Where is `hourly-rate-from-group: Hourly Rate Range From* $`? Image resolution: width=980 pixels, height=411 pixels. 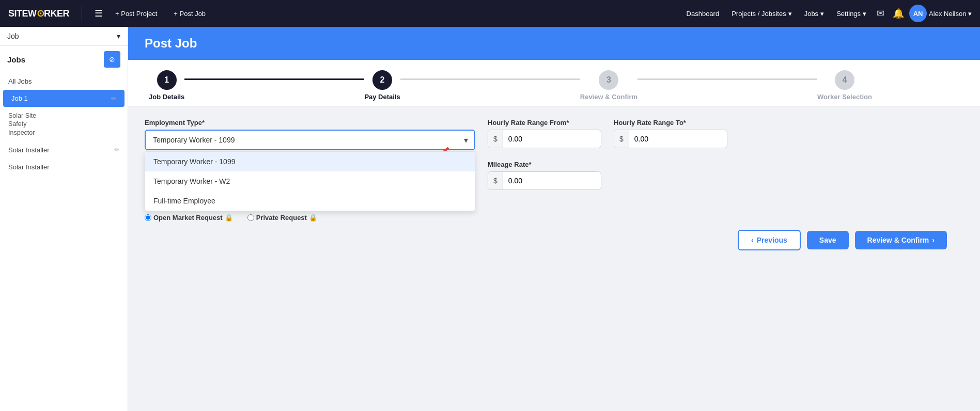
hourly-rate-from-group: Hourly Rate Range From* $ is located at coordinates (545, 133).